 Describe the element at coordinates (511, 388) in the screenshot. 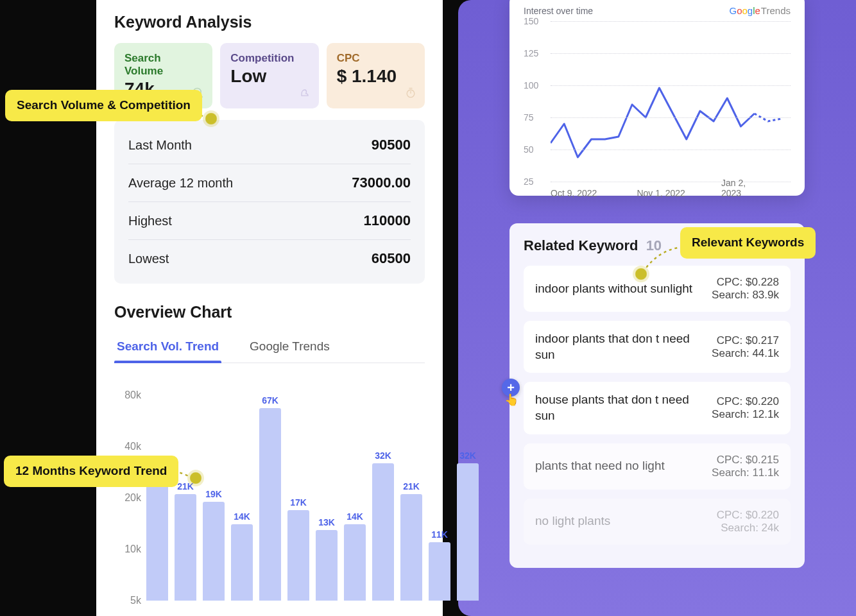

I see `add-keyword-button: +` at that location.